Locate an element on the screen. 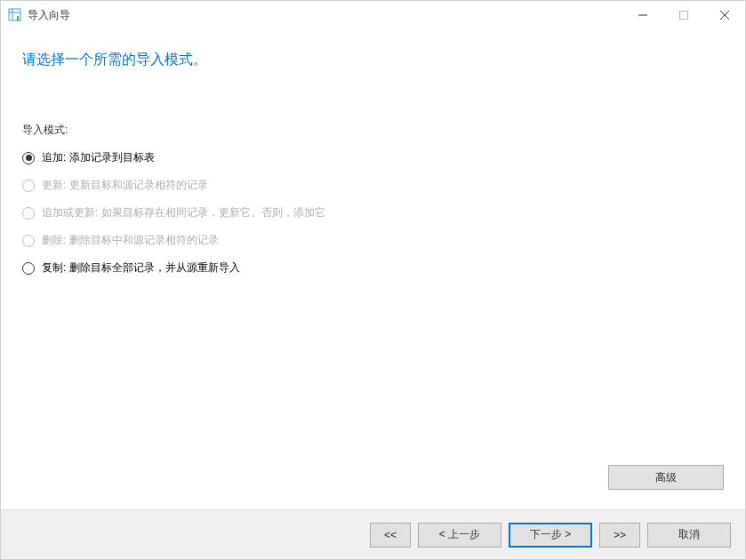 The height and width of the screenshot is (560, 746). maximize-button is located at coordinates (684, 15).